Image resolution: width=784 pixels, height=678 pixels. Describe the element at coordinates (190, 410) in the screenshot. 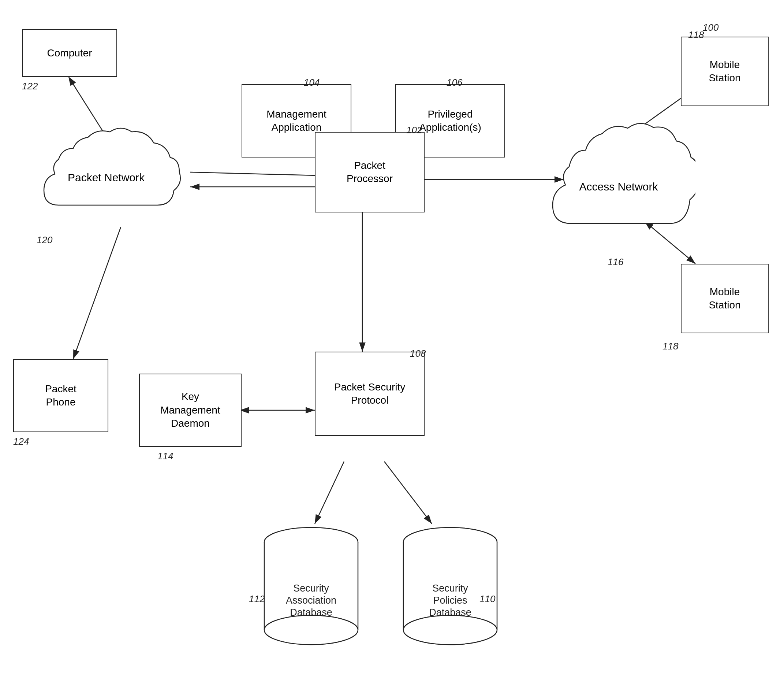

I see `key-management-box: KeyManagementDaemon` at that location.